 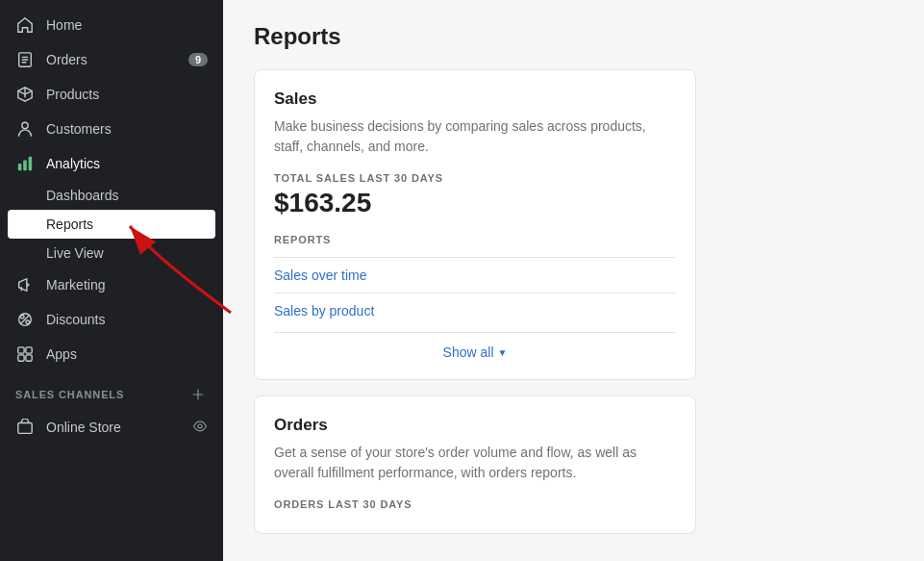 I want to click on sidebar-item-orders: Orders 9, so click(x=112, y=60).